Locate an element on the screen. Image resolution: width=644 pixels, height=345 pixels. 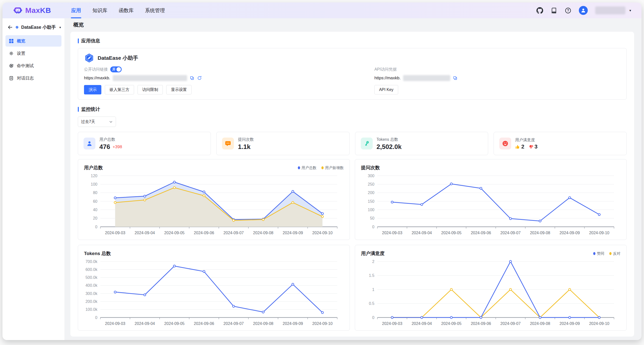
sidebar-item-label: 对话日志 is located at coordinates (25, 78).